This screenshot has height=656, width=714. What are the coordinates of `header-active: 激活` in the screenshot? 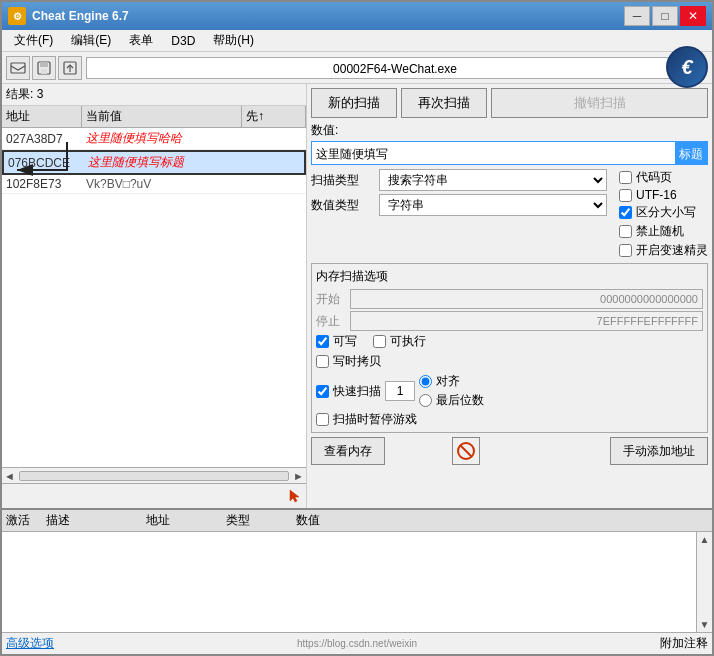 It's located at (18, 520).